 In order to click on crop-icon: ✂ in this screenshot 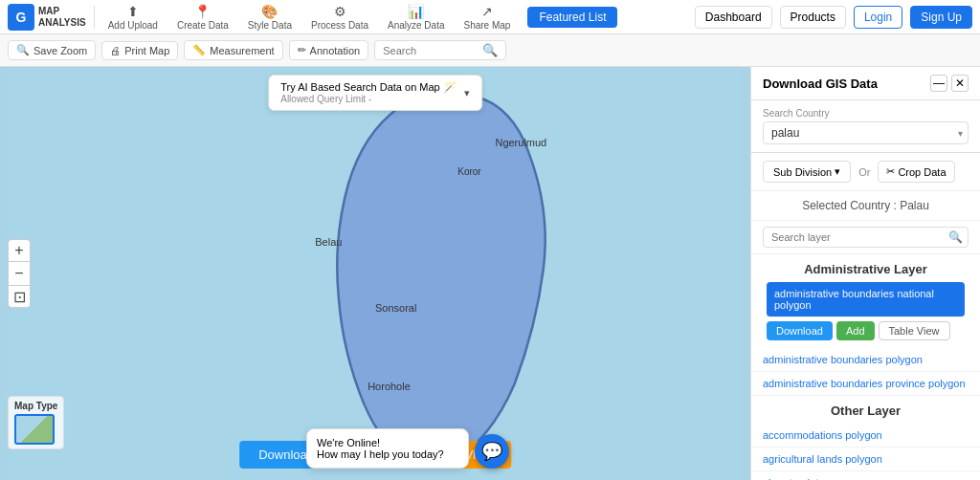, I will do `click(890, 172)`.